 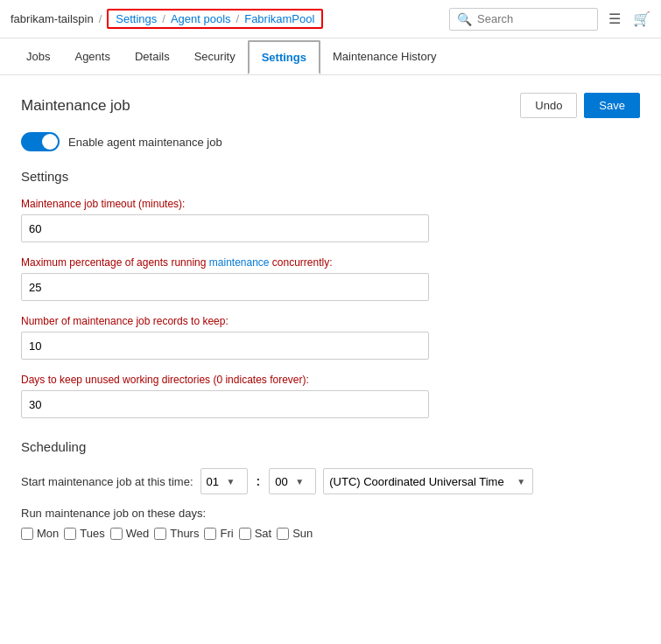 What do you see at coordinates (201, 19) in the screenshot?
I see `breadcrumb-agent-pools: Agent pools` at bounding box center [201, 19].